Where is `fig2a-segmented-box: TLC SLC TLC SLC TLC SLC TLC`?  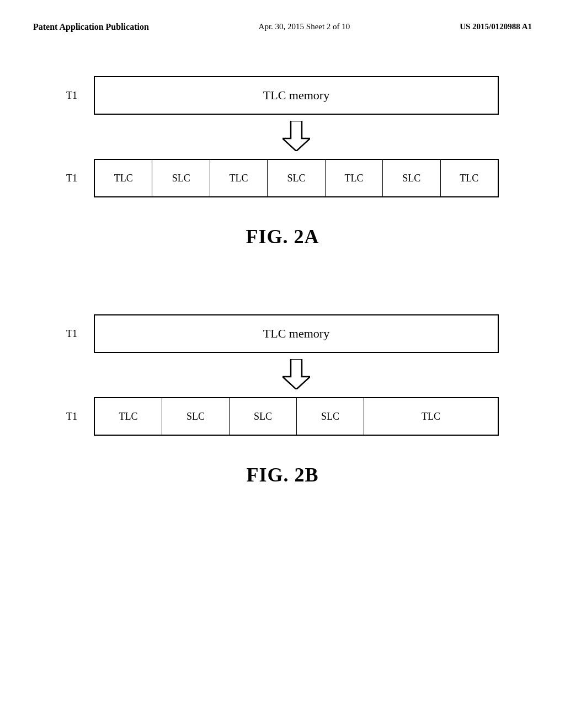 fig2a-segmented-box: TLC SLC TLC SLC TLC SLC TLC is located at coordinates (296, 178).